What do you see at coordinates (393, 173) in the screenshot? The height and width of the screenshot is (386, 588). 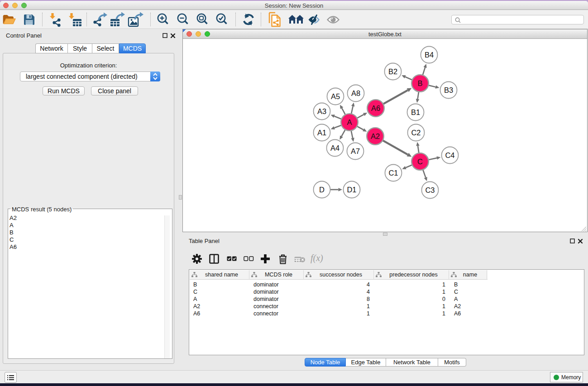 I see `svg-text: C1` at bounding box center [393, 173].